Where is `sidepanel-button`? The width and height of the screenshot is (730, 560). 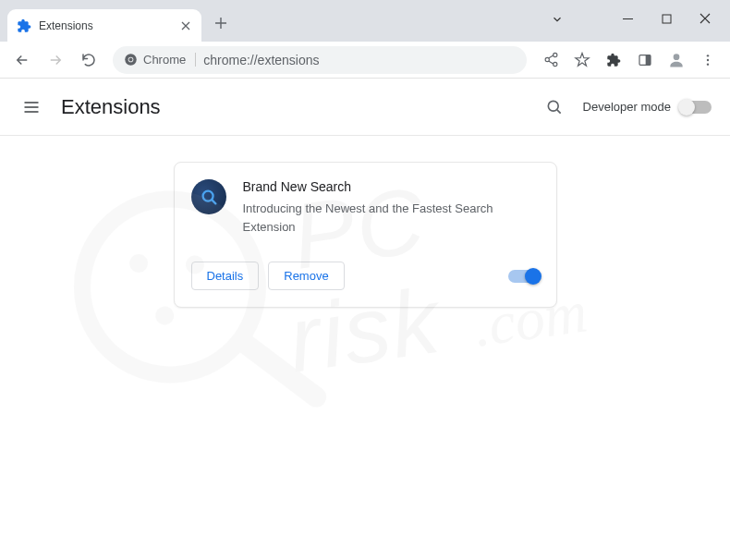 sidepanel-button is located at coordinates (645, 60).